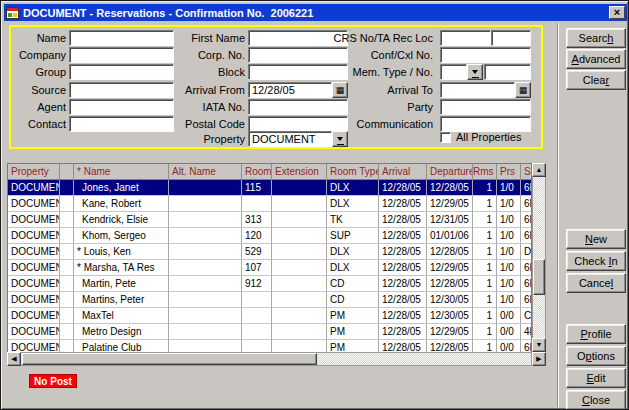 The image size is (629, 410). I want to click on cell-room_type: PM, so click(353, 332).